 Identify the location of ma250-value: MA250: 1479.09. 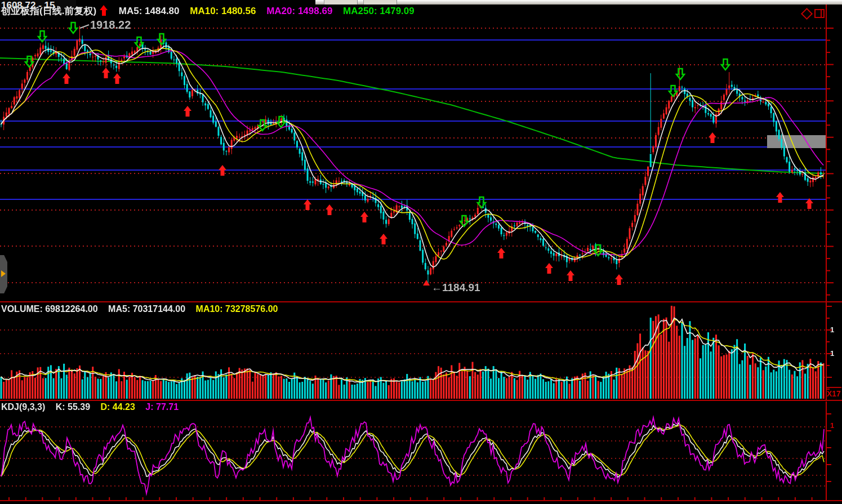
(378, 11).